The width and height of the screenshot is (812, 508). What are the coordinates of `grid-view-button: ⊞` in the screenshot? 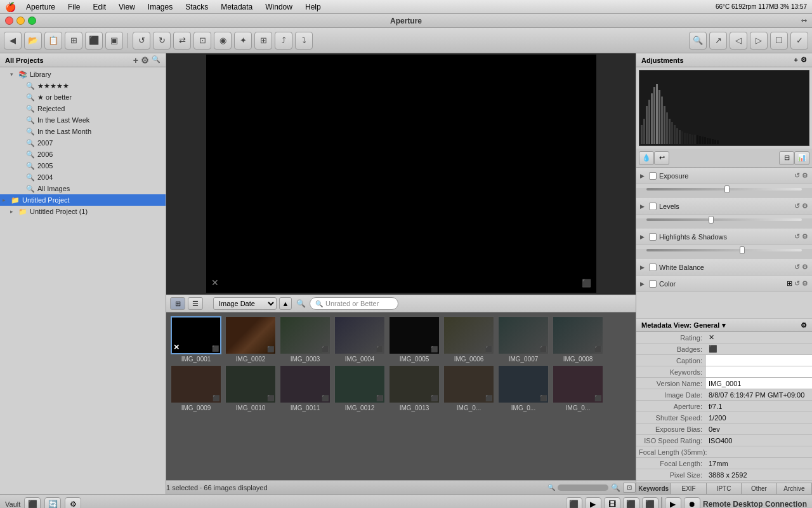 It's located at (178, 304).